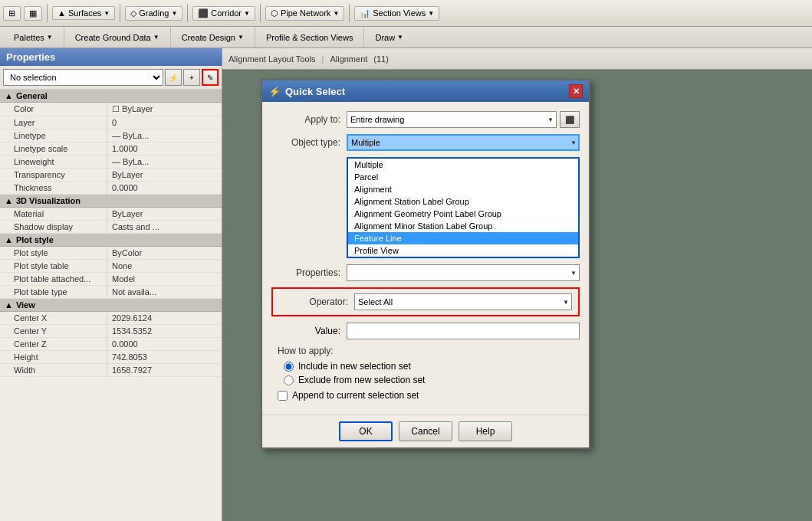 The width and height of the screenshot is (812, 521). I want to click on create-design-arrow: ▼, so click(241, 37).